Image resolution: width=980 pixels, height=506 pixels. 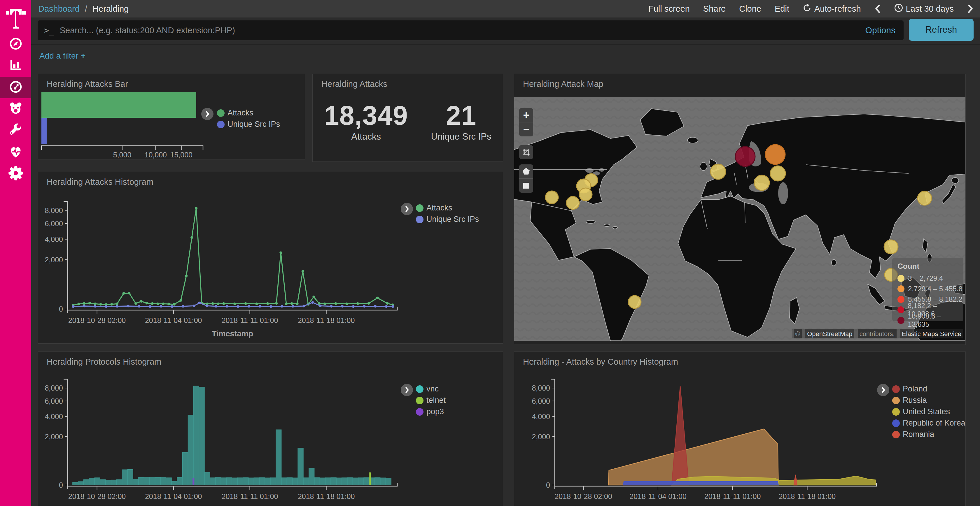 What do you see at coordinates (891, 247) in the screenshot?
I see `map-marker-vietnam` at bounding box center [891, 247].